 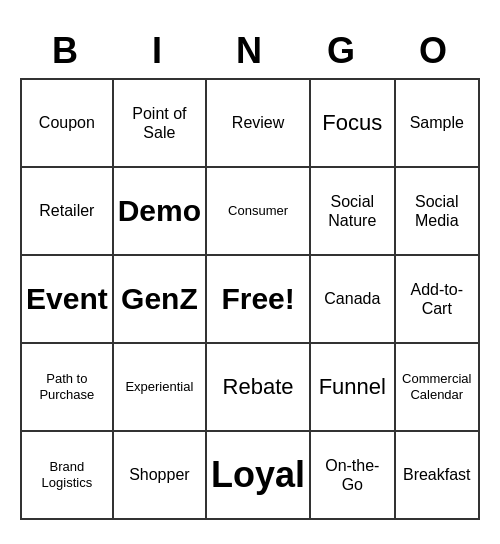 What do you see at coordinates (158, 51) in the screenshot?
I see `header-letter: I` at bounding box center [158, 51].